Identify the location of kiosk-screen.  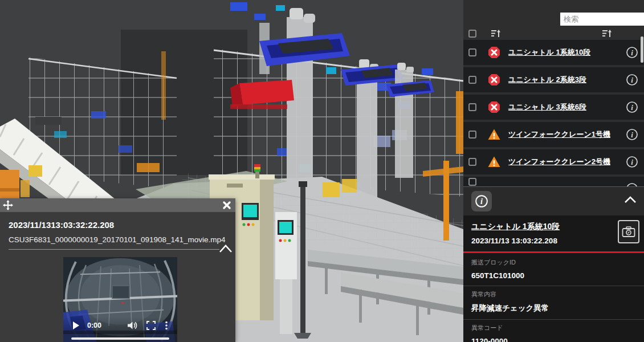
(286, 227).